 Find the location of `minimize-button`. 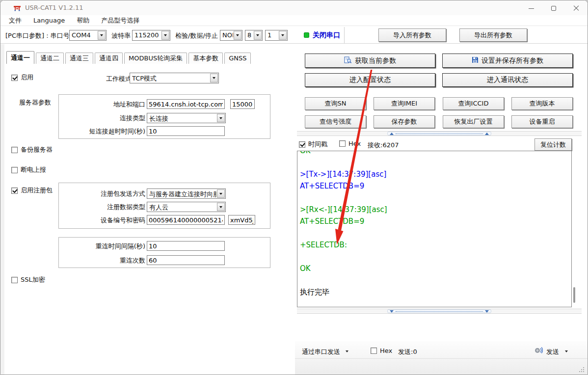

minimize-button is located at coordinates (531, 8).